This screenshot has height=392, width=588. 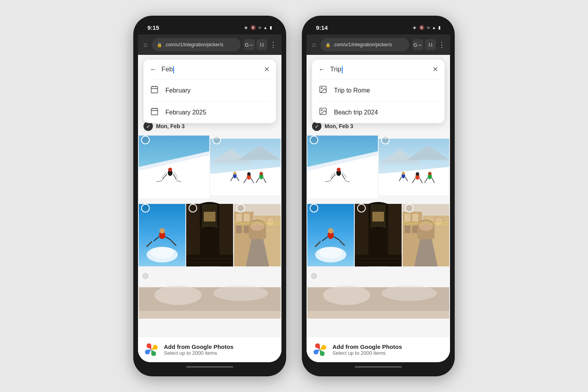 I want to click on right-photo-5-select, so click(x=409, y=208).